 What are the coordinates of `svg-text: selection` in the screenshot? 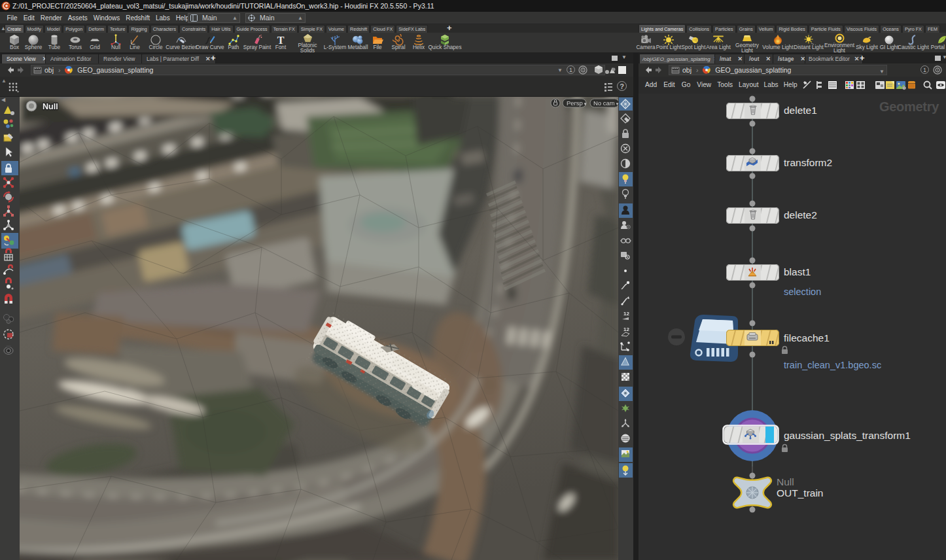 It's located at (802, 292).